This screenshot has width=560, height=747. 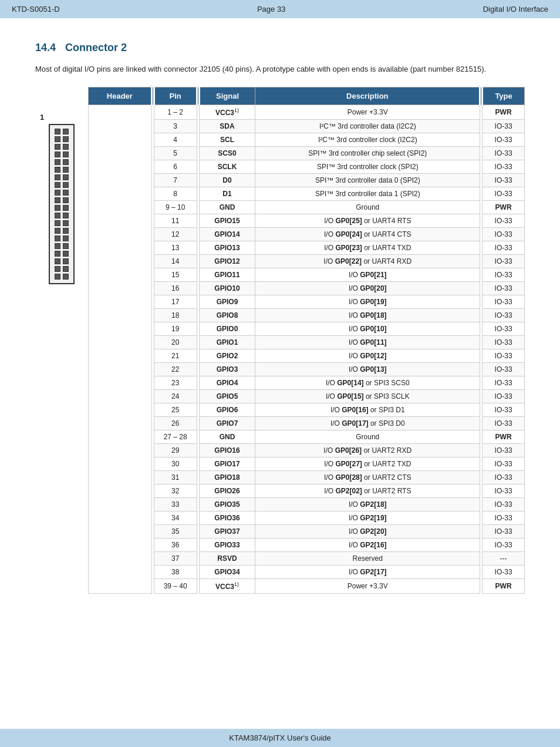 What do you see at coordinates (306, 261) in the screenshot?
I see `table-row: 14GPIO12I/O GP0[22] or UART4 RXDIO-33` at bounding box center [306, 261].